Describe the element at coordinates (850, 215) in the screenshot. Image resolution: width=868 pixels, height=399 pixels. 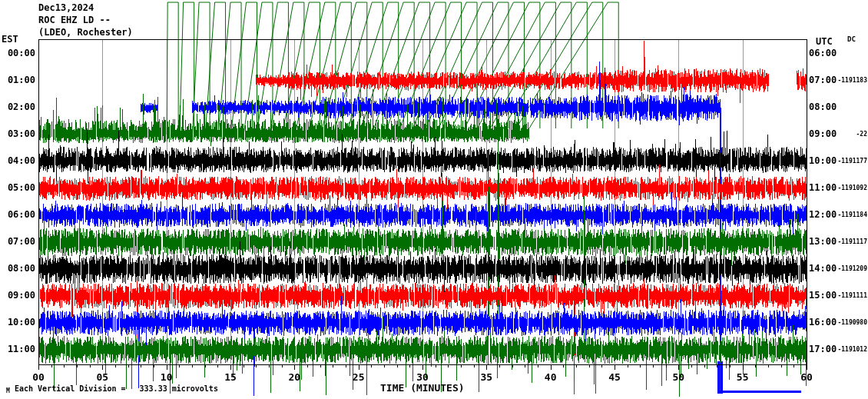
I see `dc-value: -1191184` at that location.